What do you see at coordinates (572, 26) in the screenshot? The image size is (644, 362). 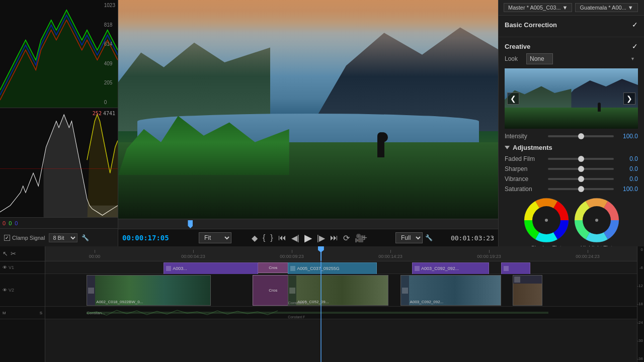 I see `basic-correction-section: Basic Correction ✓` at bounding box center [572, 26].